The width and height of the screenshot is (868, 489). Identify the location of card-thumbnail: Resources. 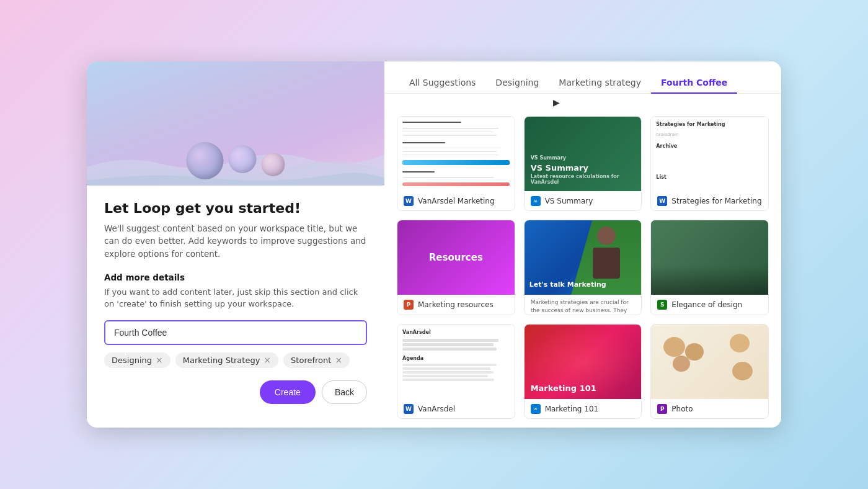
(456, 258).